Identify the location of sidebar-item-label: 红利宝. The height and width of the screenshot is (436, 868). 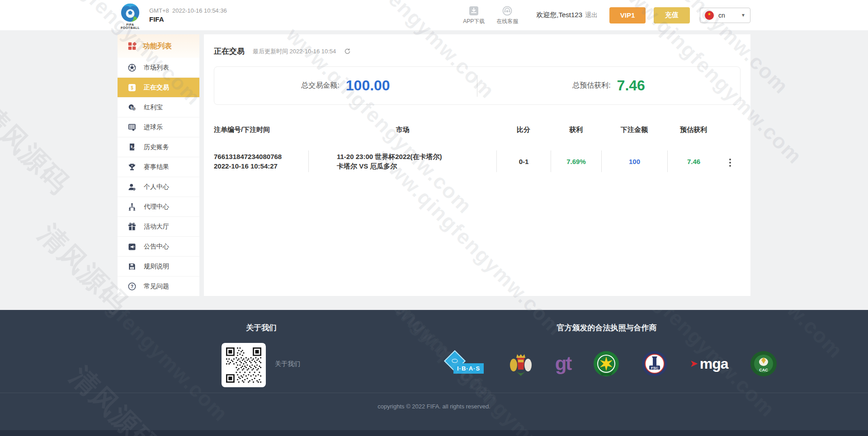
(153, 108).